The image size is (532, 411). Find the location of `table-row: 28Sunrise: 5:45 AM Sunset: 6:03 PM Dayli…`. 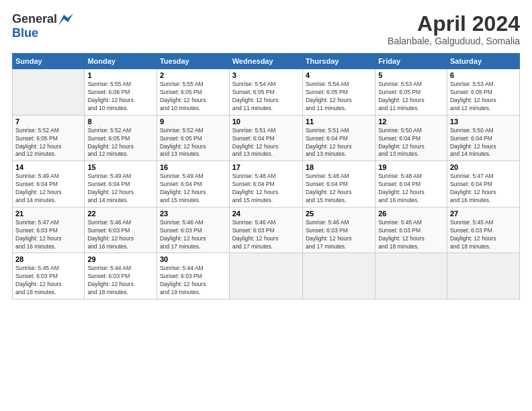

table-row: 28Sunrise: 5:45 AM Sunset: 6:03 PM Dayli… is located at coordinates (48, 277).